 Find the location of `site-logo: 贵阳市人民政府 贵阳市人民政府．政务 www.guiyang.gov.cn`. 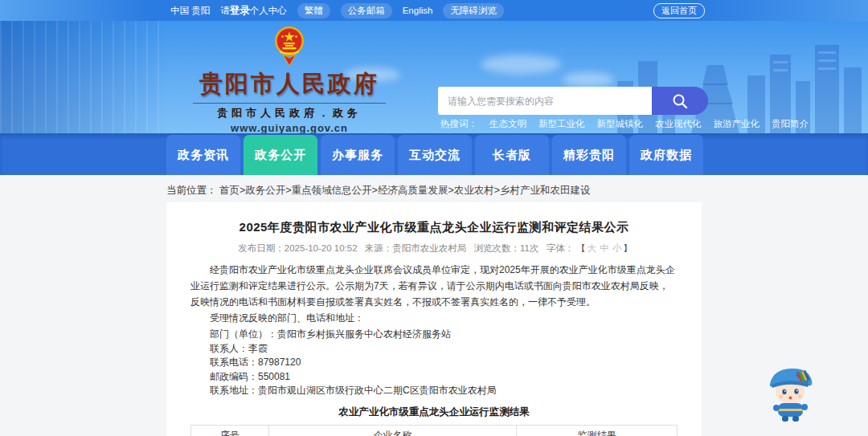

site-logo: 贵阳市人民政府 贵阳市人民政府．政务 www.guiyang.gov.cn is located at coordinates (289, 79).